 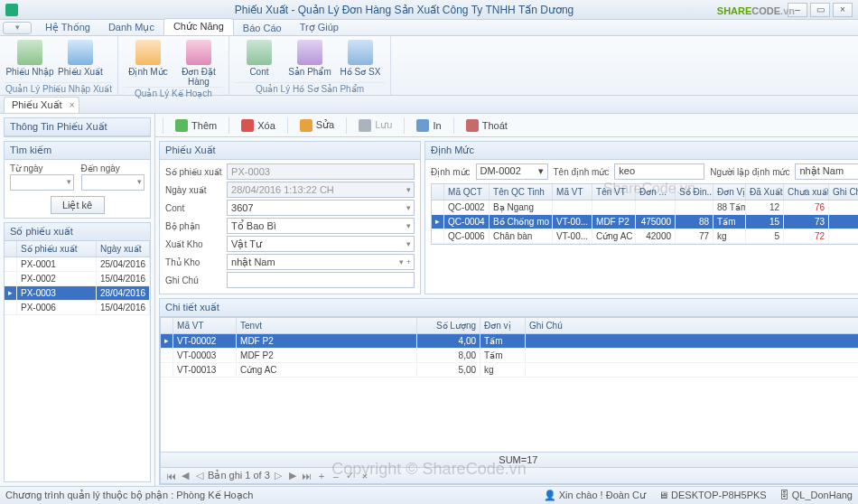 What do you see at coordinates (258, 126) in the screenshot?
I see `delete-button: Xóa` at bounding box center [258, 126].